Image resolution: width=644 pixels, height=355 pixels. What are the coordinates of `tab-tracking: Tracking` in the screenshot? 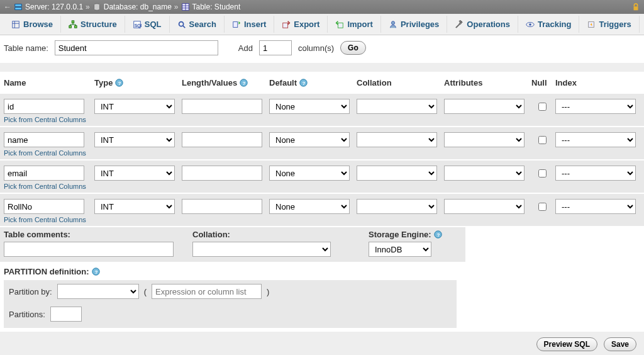 It's located at (548, 24).